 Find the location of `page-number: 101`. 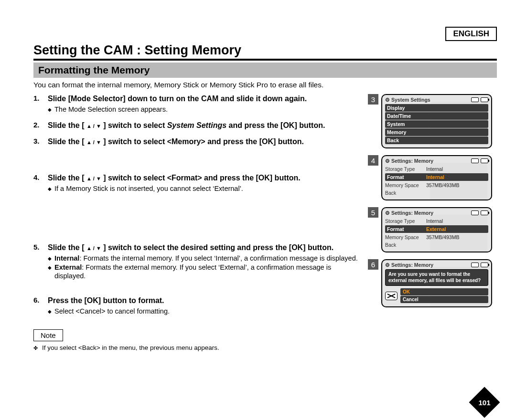

page-number: 101 is located at coordinates (484, 403).